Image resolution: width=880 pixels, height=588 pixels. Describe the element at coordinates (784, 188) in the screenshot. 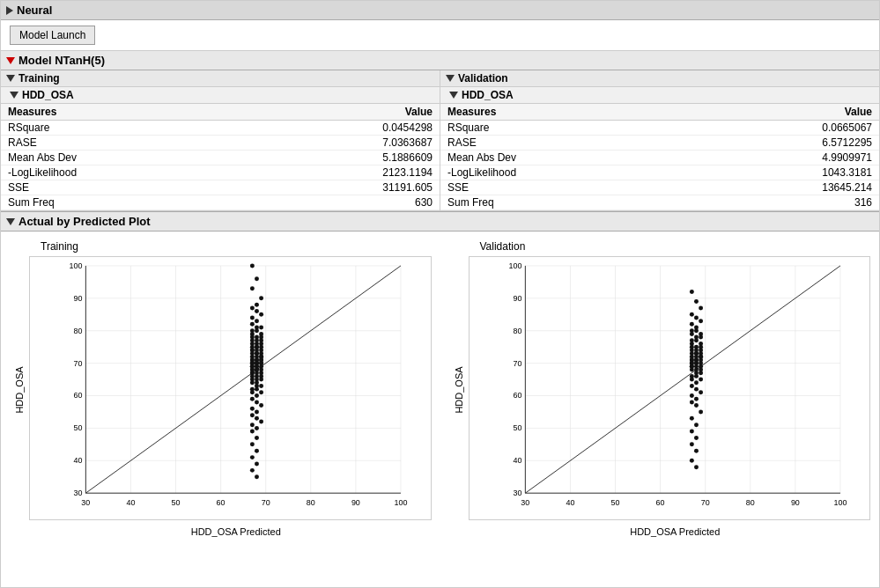

I see `value-cell: 13645.214` at that location.